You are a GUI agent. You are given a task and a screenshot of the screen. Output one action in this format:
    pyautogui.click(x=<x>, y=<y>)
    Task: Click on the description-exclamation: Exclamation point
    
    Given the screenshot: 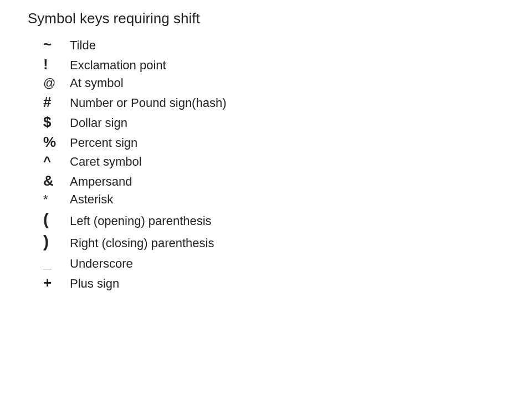 What is the action you would take?
    pyautogui.click(x=118, y=65)
    